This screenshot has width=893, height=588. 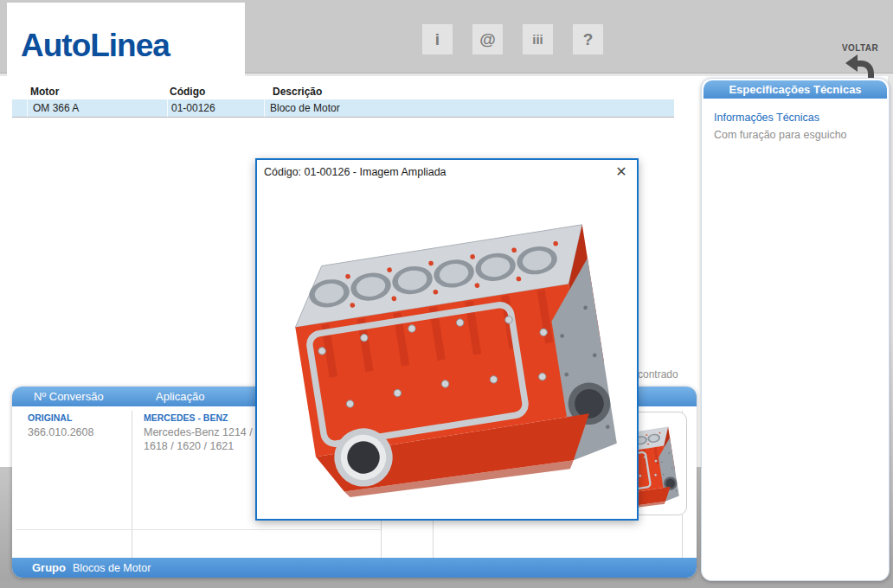 What do you see at coordinates (198, 529) in the screenshot?
I see `row-divider` at bounding box center [198, 529].